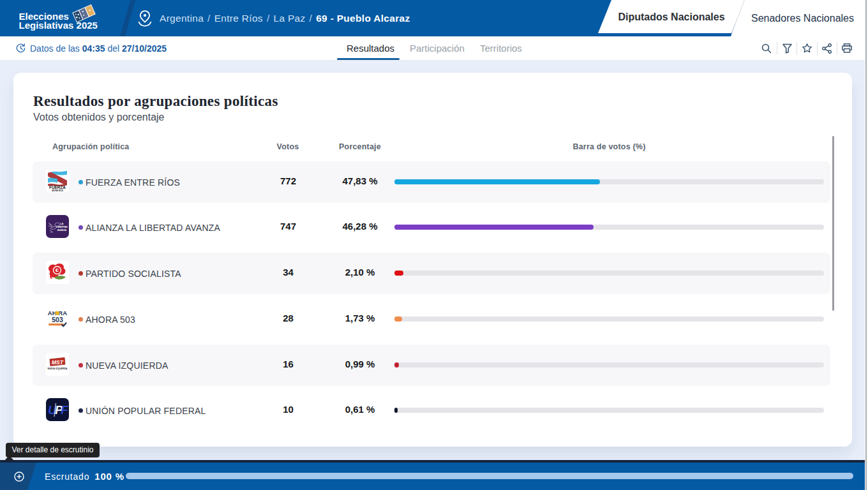  I want to click on svg-text: NUEVA IZQUIERDA, so click(57, 369).